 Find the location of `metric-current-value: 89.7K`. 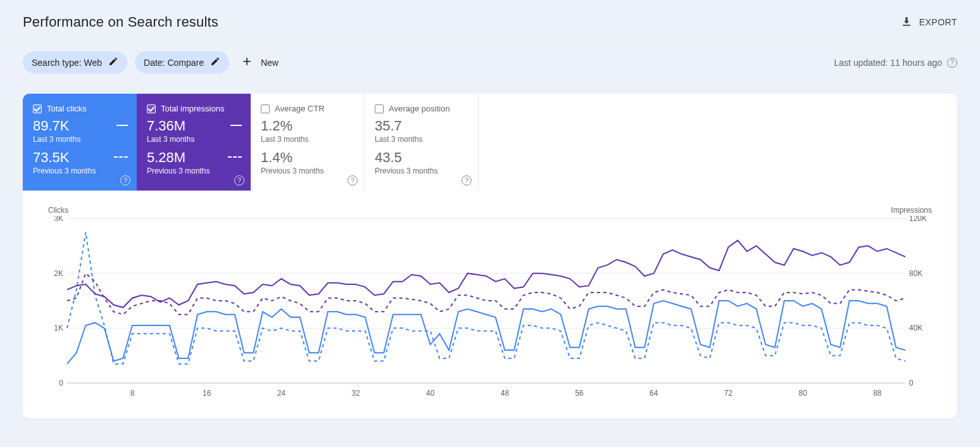

metric-current-value: 89.7K is located at coordinates (57, 126).